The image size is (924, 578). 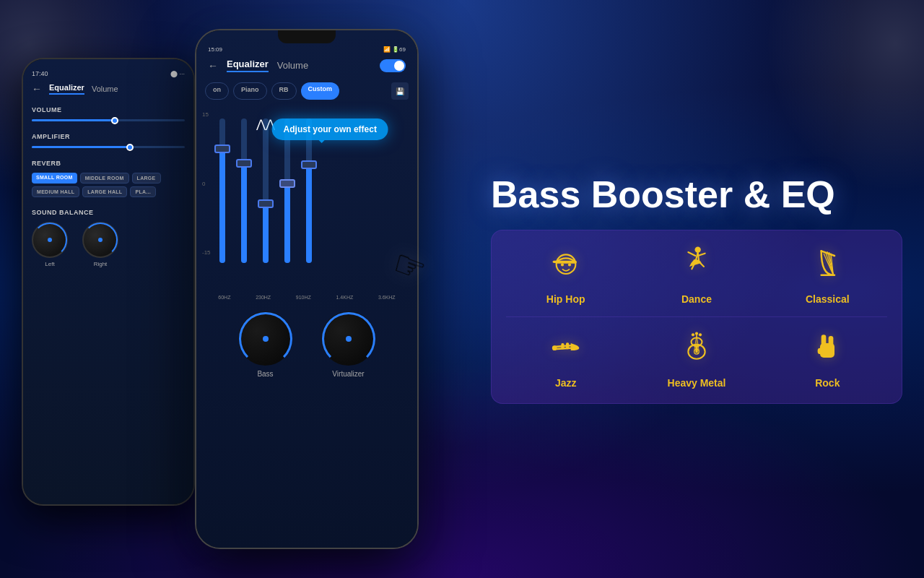 What do you see at coordinates (349, 339) in the screenshot?
I see `front-knob-virtualizer-dot` at bounding box center [349, 339].